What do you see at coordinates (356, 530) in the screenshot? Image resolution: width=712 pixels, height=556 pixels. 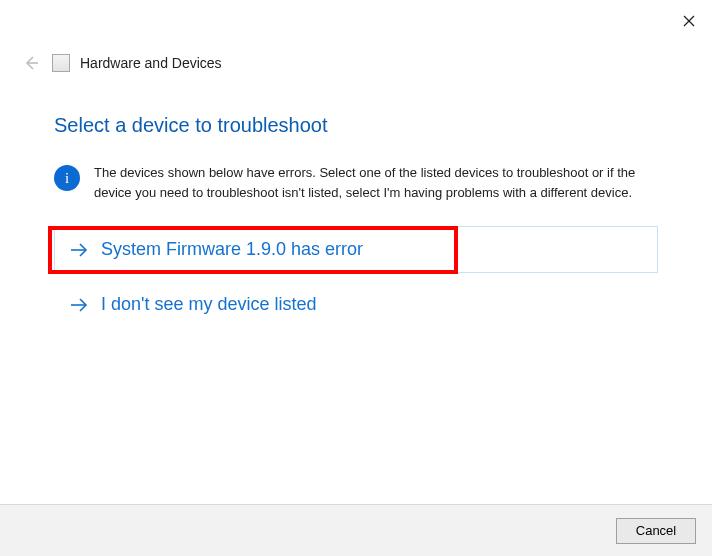 I see `footer: Cancel` at bounding box center [356, 530].